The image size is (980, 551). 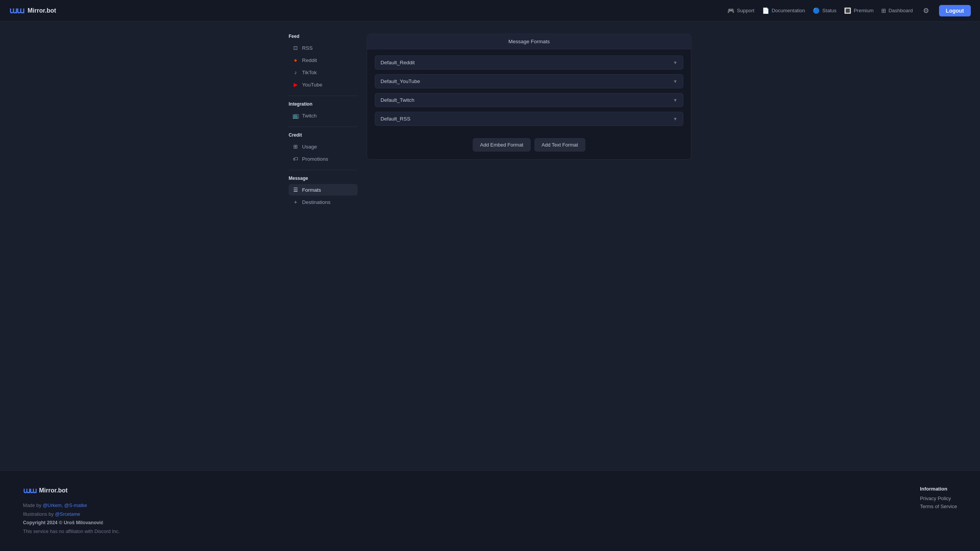 I want to click on add-text-format-button: Add Text Format, so click(x=560, y=145).